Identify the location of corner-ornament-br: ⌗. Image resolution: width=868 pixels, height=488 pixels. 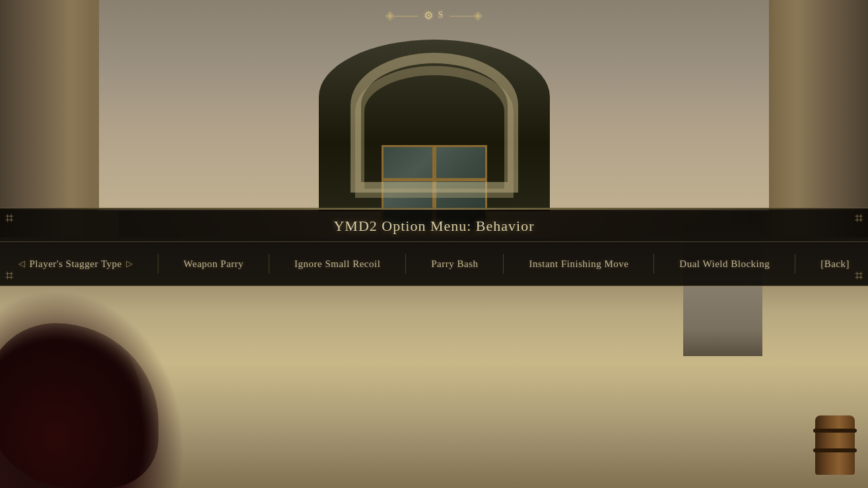
(859, 276).